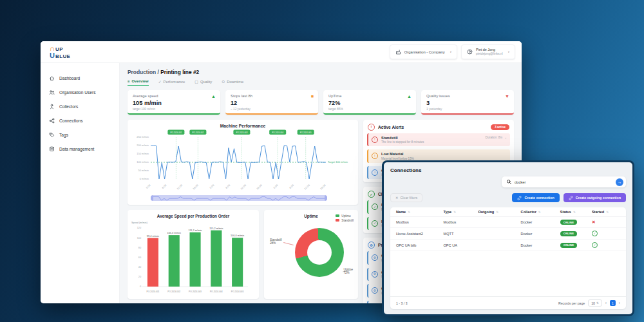 This screenshot has width=644, height=322. I want to click on sidebar-item-dashboard: Dashboard, so click(80, 78).